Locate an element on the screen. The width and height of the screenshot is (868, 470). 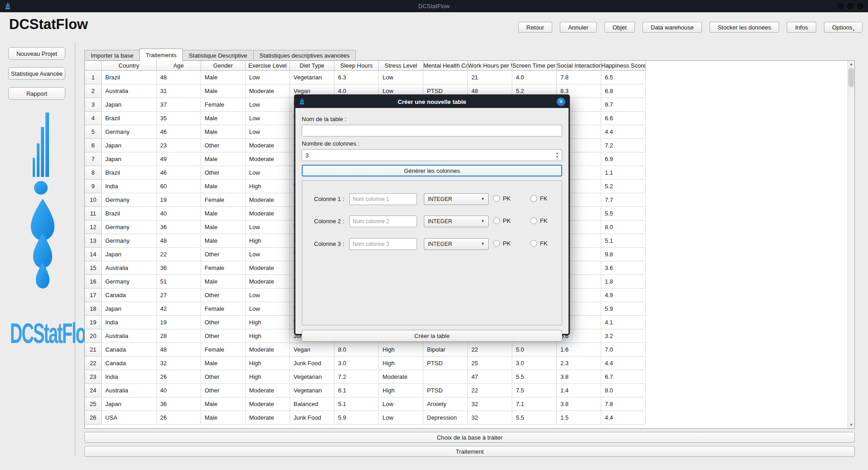
column-1-type-select: INTEGER▼ is located at coordinates (456, 199).